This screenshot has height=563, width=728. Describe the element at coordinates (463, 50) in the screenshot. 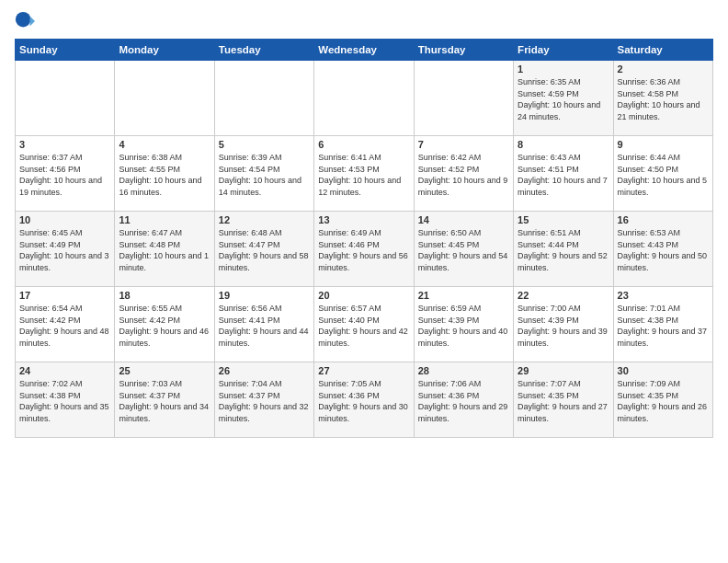

I see `weekday-header-thursday: Thursday` at that location.